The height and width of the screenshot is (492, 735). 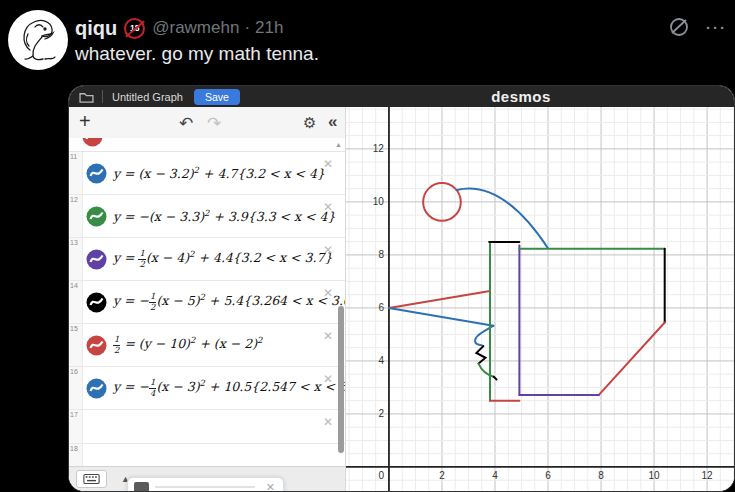 I want to click on handle-row: @rawmehn · 21h, so click(x=218, y=28).